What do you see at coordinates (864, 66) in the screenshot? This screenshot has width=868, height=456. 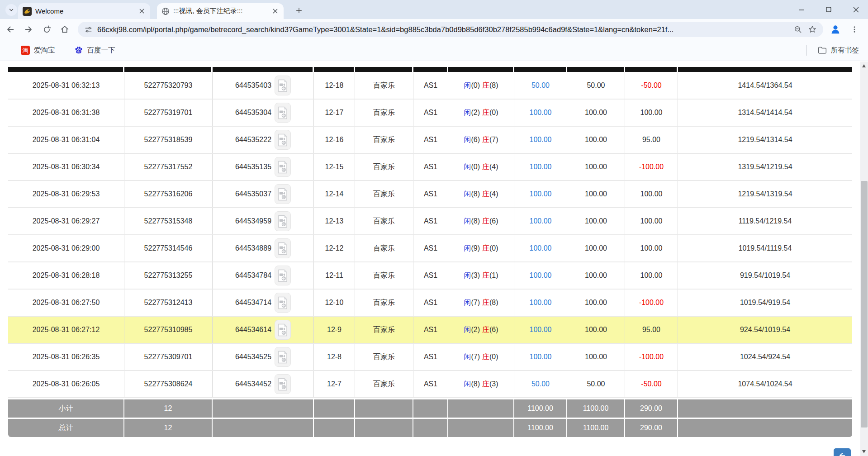 I see `scrollbar-up-arrow` at bounding box center [864, 66].